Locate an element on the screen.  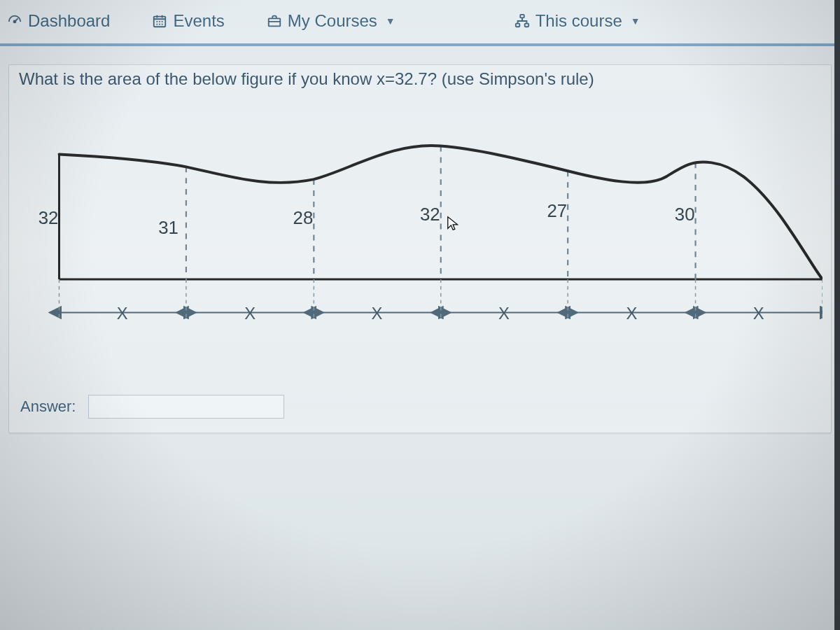
calendar-icon is located at coordinates (160, 21).